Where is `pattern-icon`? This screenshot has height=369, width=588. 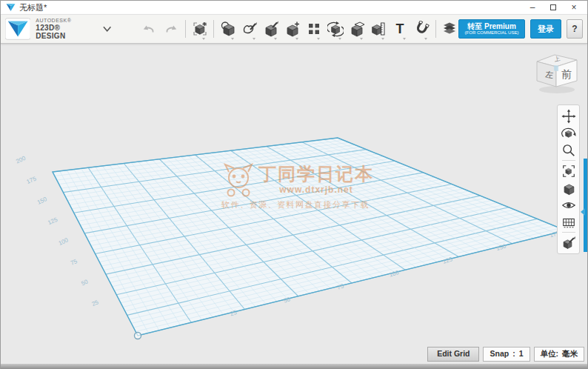
pattern-icon is located at coordinates (314, 29).